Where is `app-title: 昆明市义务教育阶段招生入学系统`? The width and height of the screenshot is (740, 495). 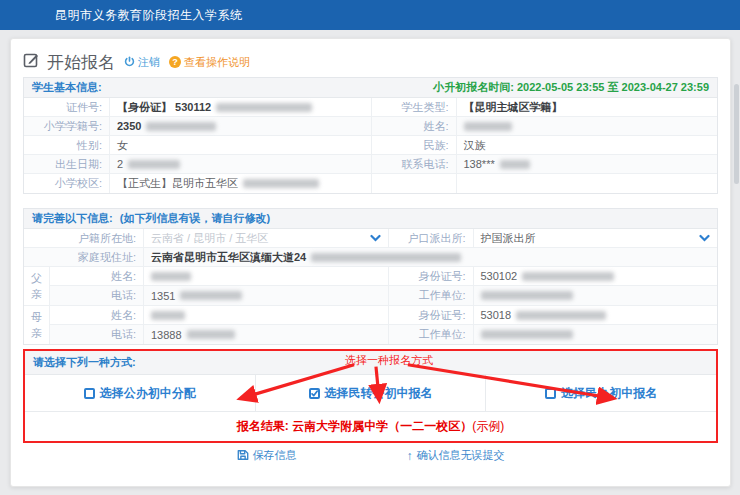
app-title: 昆明市义务教育阶段招生入学系统 is located at coordinates (149, 16).